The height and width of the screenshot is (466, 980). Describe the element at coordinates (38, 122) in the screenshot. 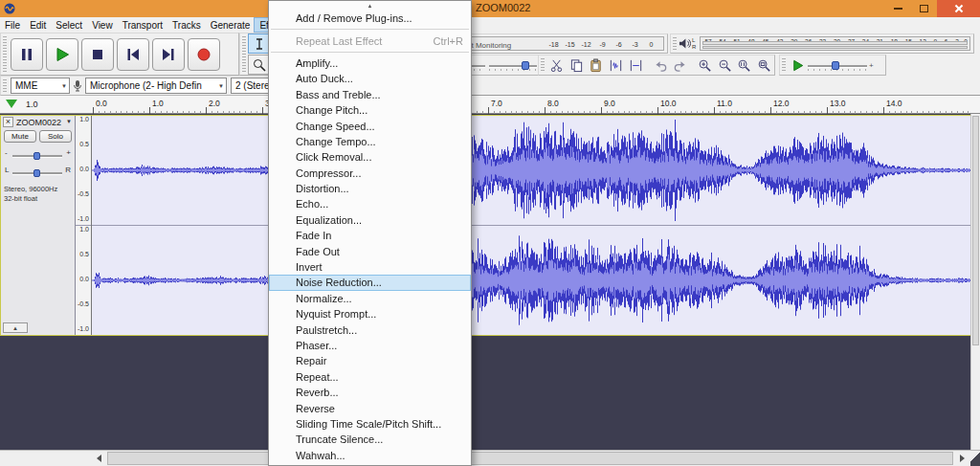

I see `track-name-label: ZOOM0022` at that location.